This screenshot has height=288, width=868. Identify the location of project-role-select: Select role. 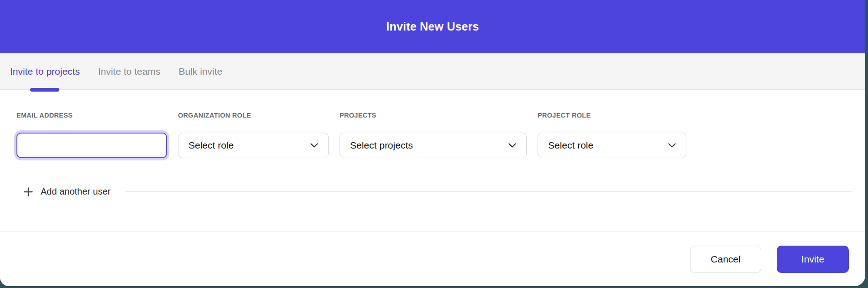
(612, 145).